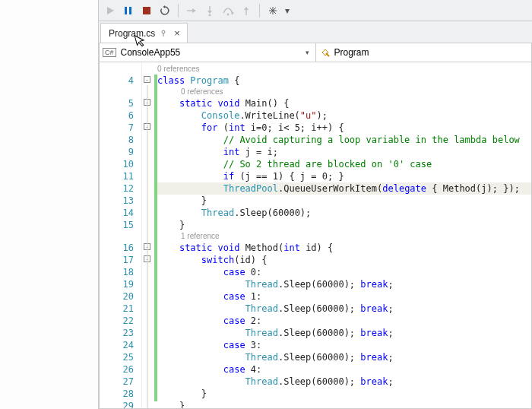 The height and width of the screenshot is (409, 532). Describe the element at coordinates (315, 11) in the screenshot. I see `debug-toolbar: ▾` at that location.